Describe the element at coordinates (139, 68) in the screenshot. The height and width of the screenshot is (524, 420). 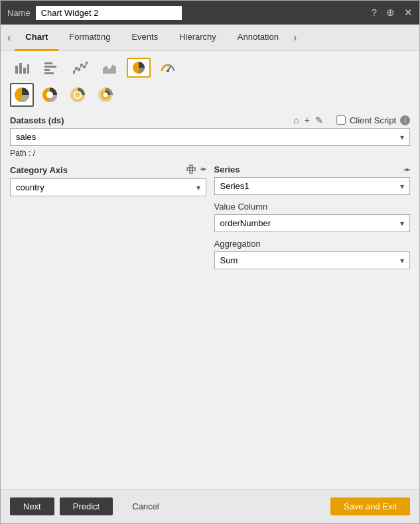
I see `chart-type-pie` at that location.